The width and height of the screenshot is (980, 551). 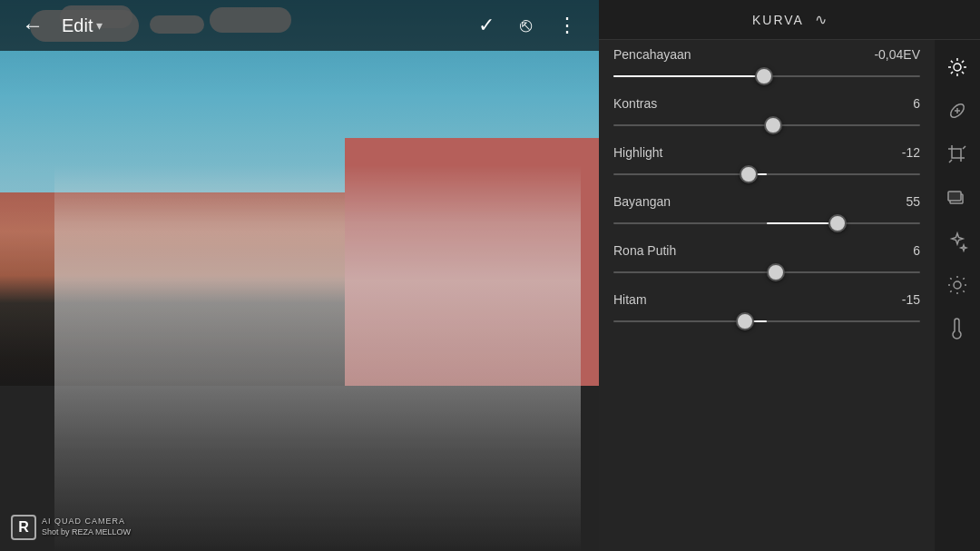 What do you see at coordinates (789, 20) in the screenshot?
I see `kurva-header: KURVA ∿` at bounding box center [789, 20].